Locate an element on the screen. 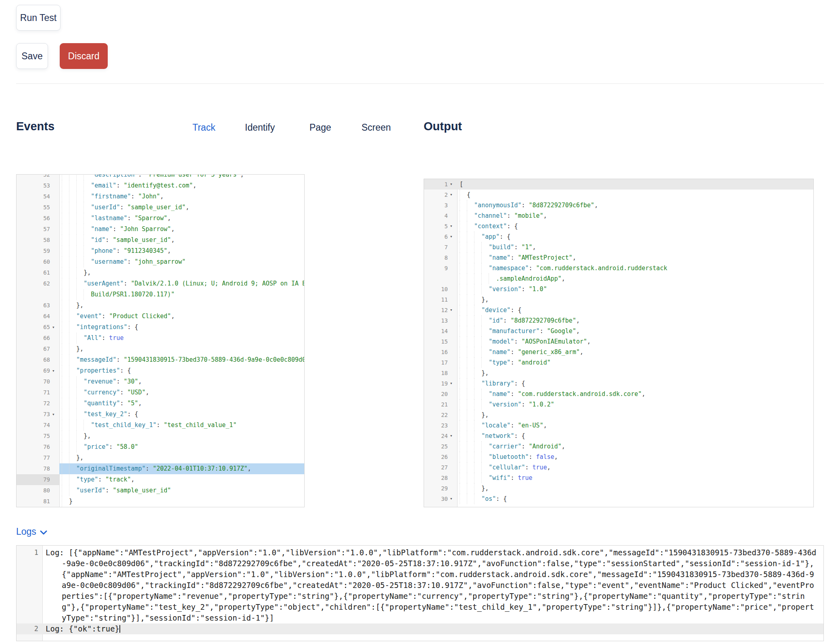 This screenshot has width=840, height=642. tab-page: Page is located at coordinates (320, 127).